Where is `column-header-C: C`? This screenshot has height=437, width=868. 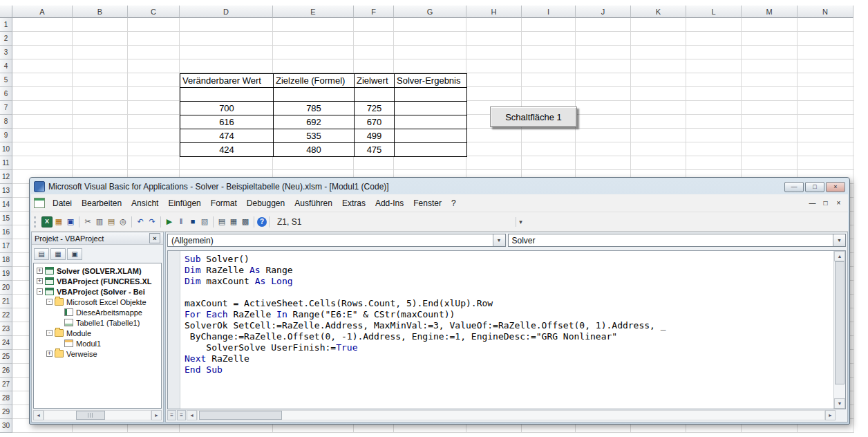 column-header-C: C is located at coordinates (153, 12).